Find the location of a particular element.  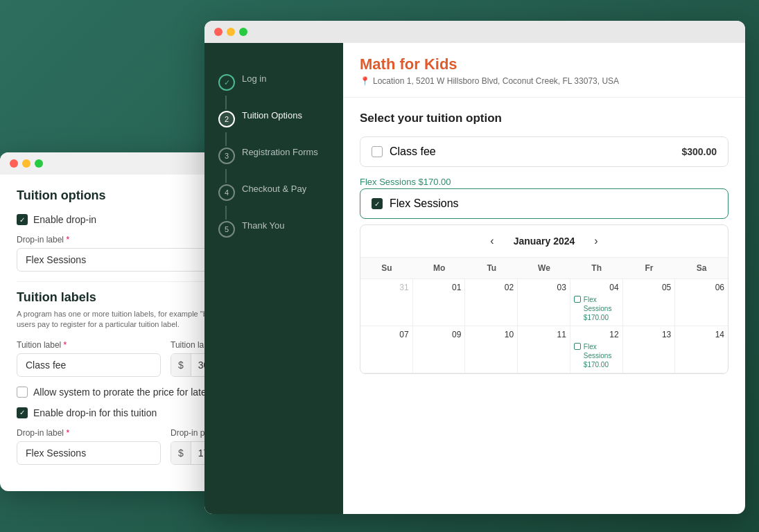

cal-day-10: 10 is located at coordinates (491, 350).